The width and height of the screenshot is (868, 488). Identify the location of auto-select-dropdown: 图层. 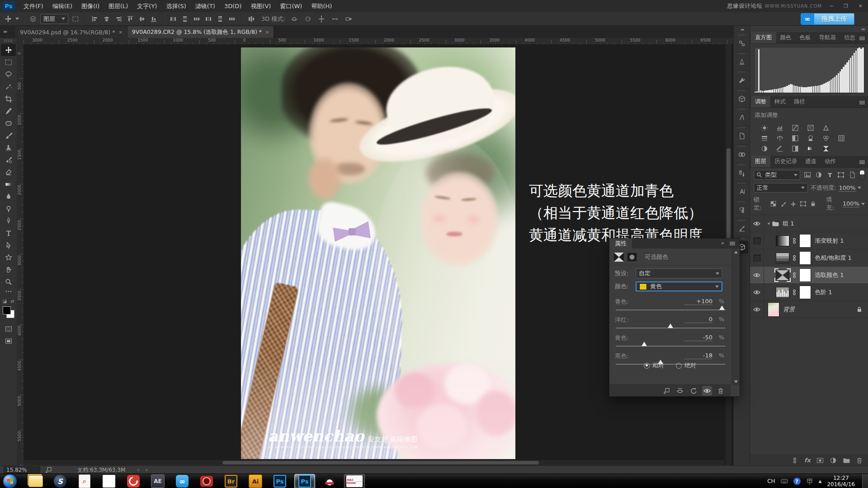
(54, 19).